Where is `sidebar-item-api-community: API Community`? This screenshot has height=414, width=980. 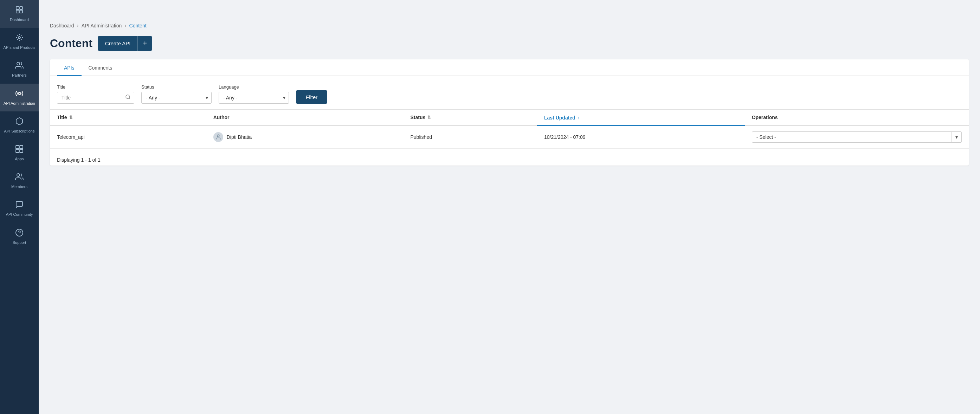 sidebar-item-api-community: API Community is located at coordinates (19, 209).